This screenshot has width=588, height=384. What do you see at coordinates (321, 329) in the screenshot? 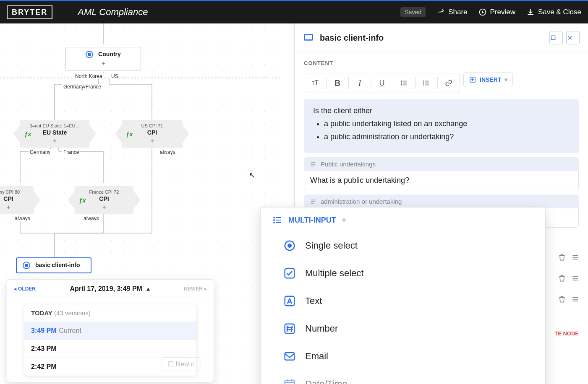
I see `option-label: Number` at bounding box center [321, 329].